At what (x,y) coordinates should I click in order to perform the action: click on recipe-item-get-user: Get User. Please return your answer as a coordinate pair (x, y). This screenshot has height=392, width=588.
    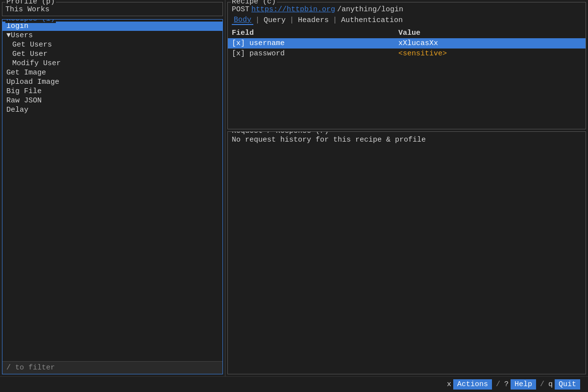
    Looking at the image, I should click on (113, 54).